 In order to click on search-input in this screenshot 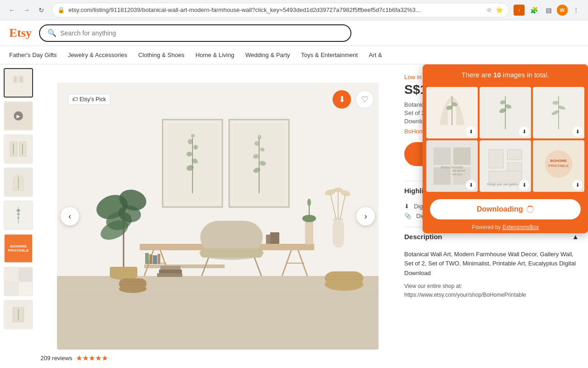, I will do `click(202, 33)`.